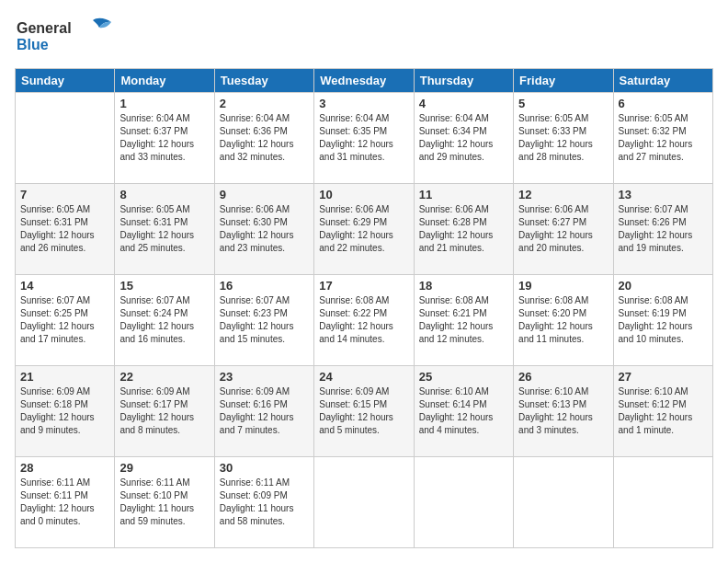 This screenshot has width=728, height=563. Describe the element at coordinates (64, 502) in the screenshot. I see `day-info: Sunrise: 6:11 AM Sunset: 6:11 PM Dayligh…` at that location.